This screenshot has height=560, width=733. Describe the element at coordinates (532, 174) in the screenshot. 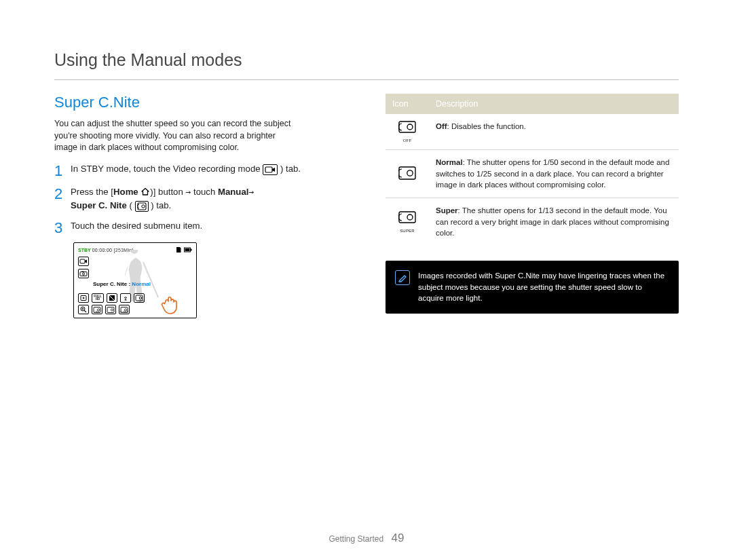

I see `table-row: Normal: The shutter opens for 1/50 secon…` at that location.